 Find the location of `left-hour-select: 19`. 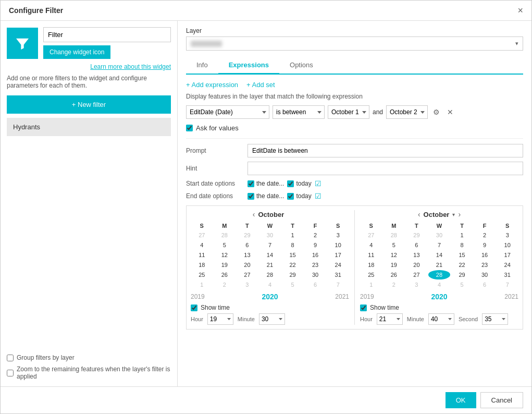

left-hour-select: 19 is located at coordinates (220, 319).